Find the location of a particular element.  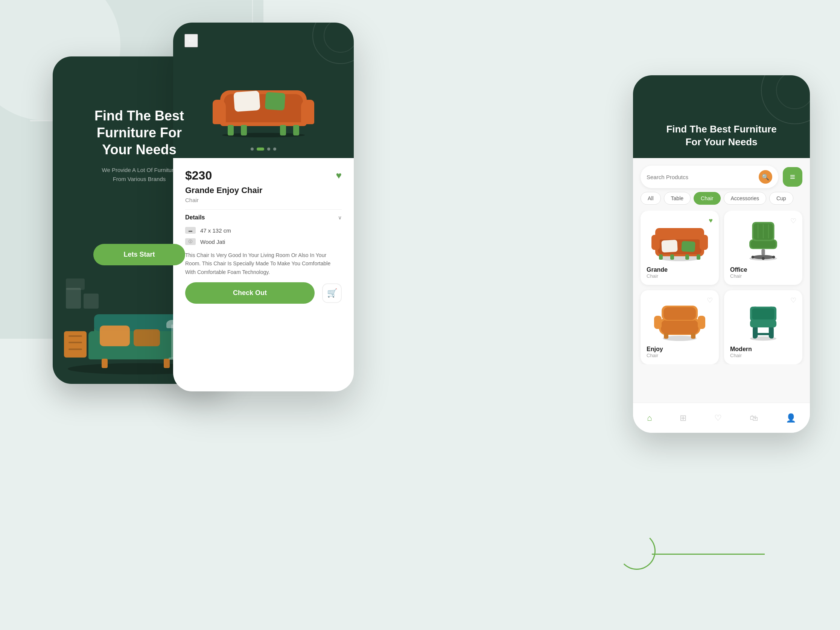

search-row: 🔍 ≡ is located at coordinates (722, 175).